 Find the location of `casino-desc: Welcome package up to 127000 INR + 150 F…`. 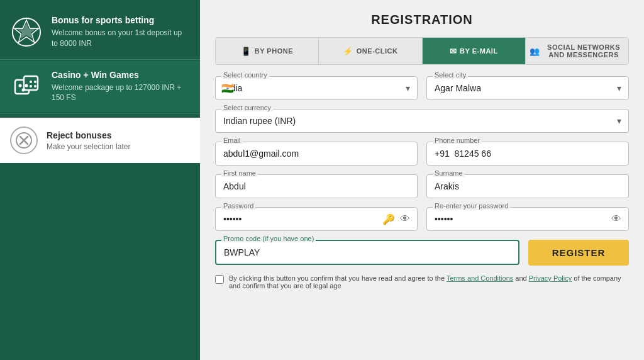

casino-desc: Welcome package up to 127000 INR + 150 F… is located at coordinates (121, 93).